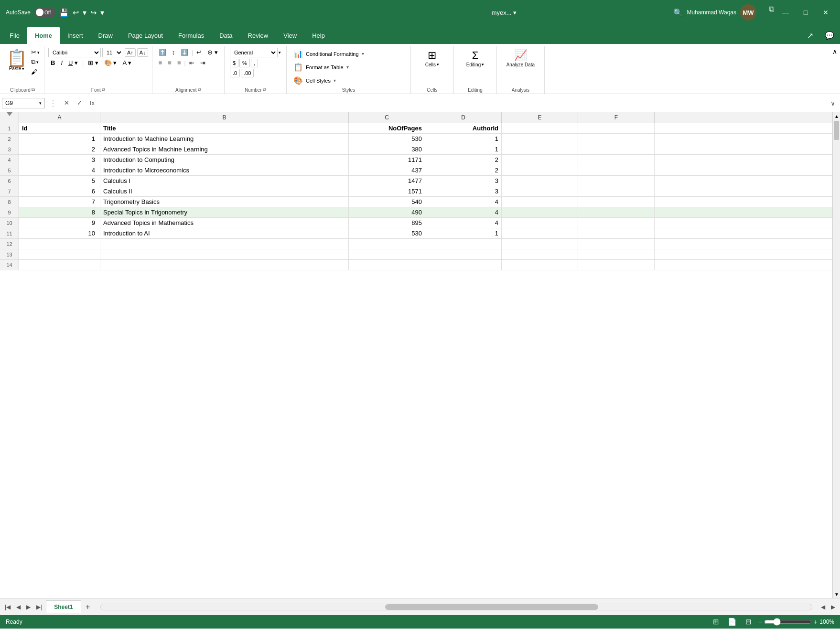 The image size is (840, 629). What do you see at coordinates (387, 181) in the screenshot?
I see `cell-c6: 1477` at bounding box center [387, 181].